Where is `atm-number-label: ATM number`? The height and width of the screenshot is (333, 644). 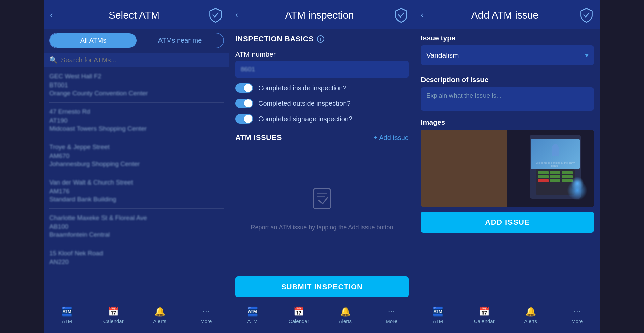 atm-number-label: ATM number is located at coordinates (322, 54).